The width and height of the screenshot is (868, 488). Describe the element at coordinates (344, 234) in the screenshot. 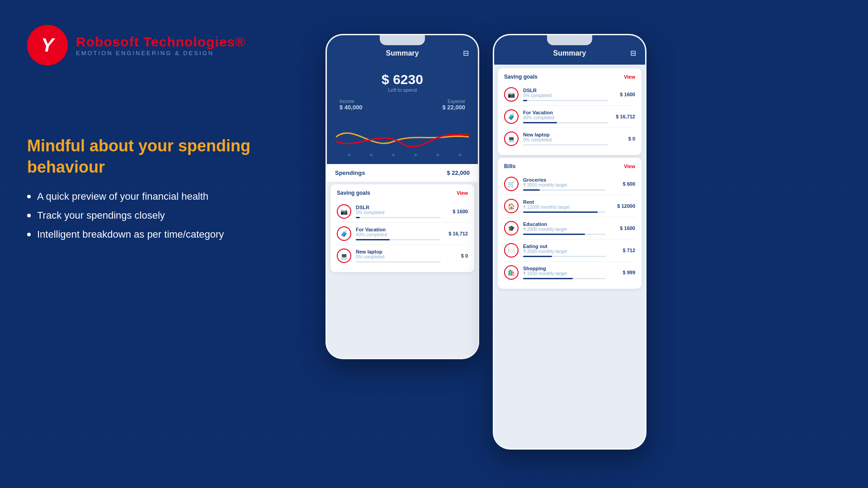

I see `goal-icon-vacation: 🧳` at that location.